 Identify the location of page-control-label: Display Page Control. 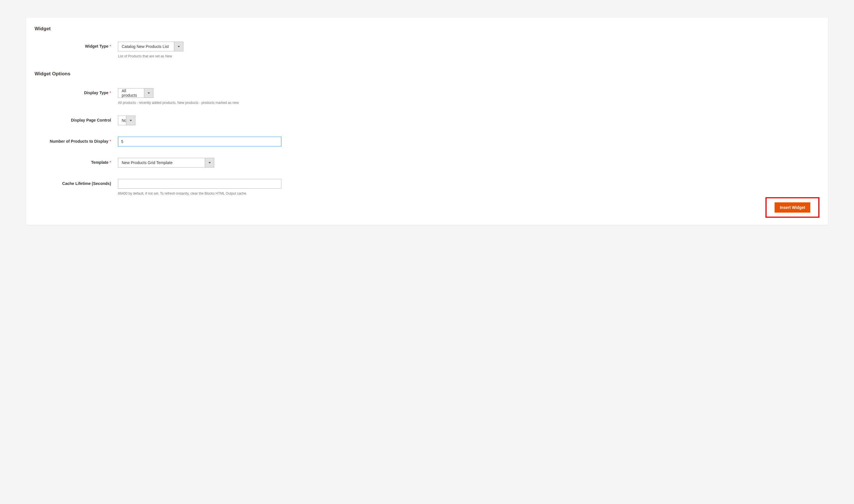
(76, 119).